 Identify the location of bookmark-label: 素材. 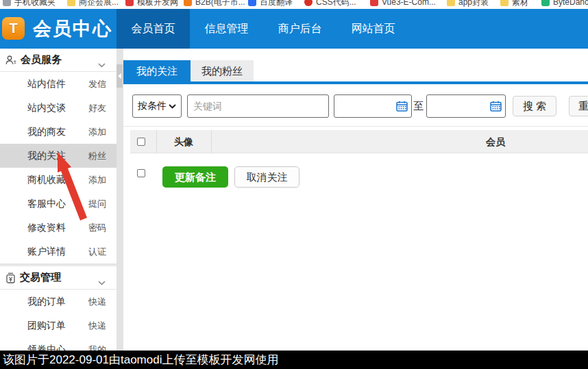
(520, 3).